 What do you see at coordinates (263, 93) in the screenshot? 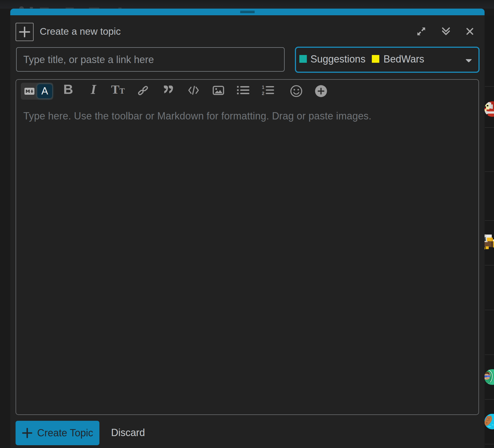
I see `svg-text: 2` at bounding box center [263, 93].